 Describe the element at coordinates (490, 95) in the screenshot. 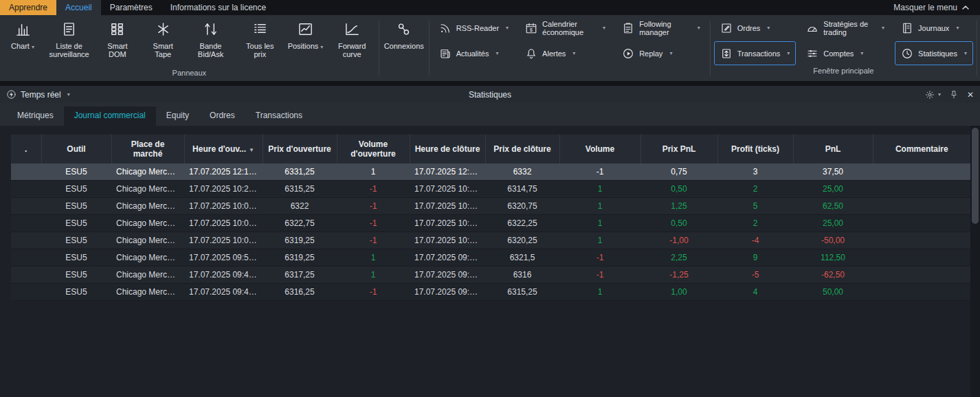

I see `panel-title: Statistiques` at that location.